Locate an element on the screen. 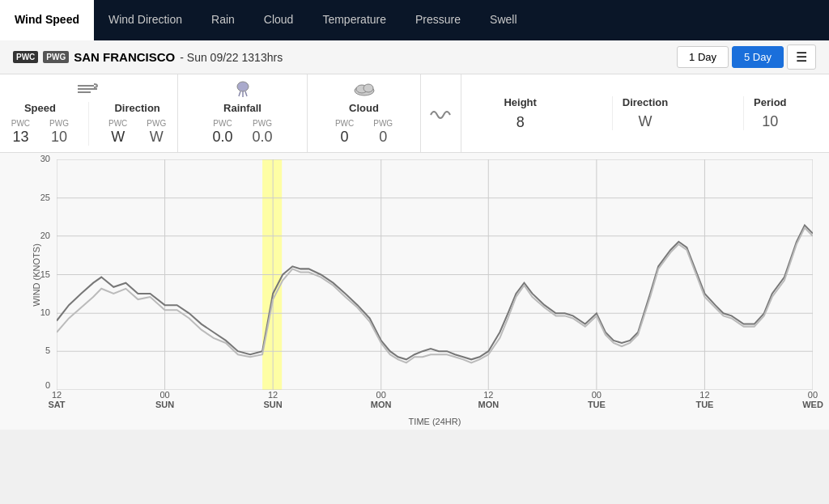 Image resolution: width=829 pixels, height=504 pixels. location-bar: PWC PWG SAN FRANCISCO - Sun 09/22 1313hr… is located at coordinates (414, 57).